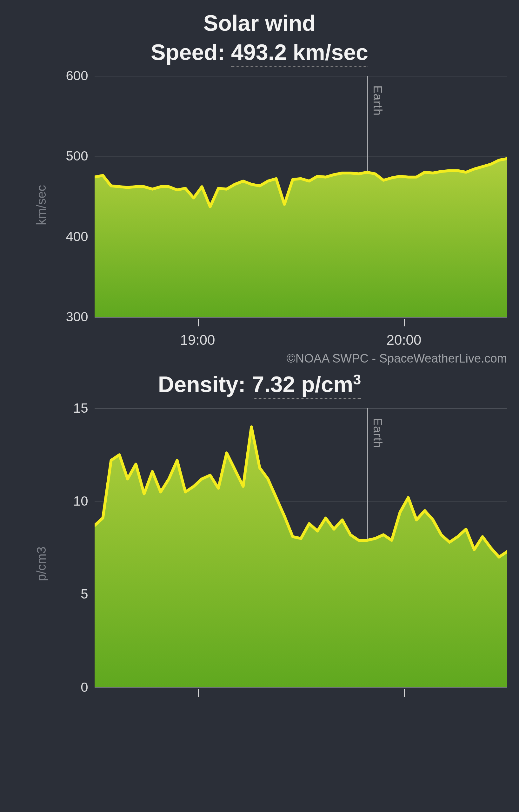 This screenshot has width=519, height=812. What do you see at coordinates (260, 53) in the screenshot?
I see `speed-title-line2: Speed: 493.2 km/sec` at bounding box center [260, 53].